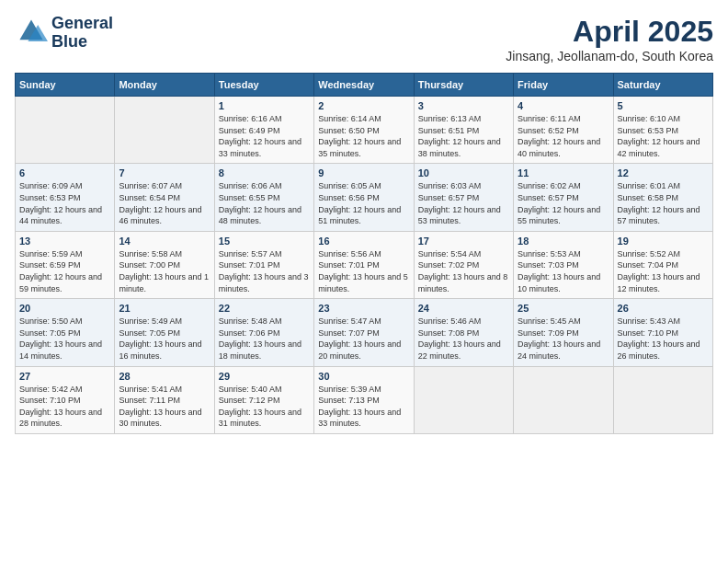  I want to click on day-info: Sunrise: 5:39 AMSunset: 7:13 PMDaylight:…, so click(364, 407).